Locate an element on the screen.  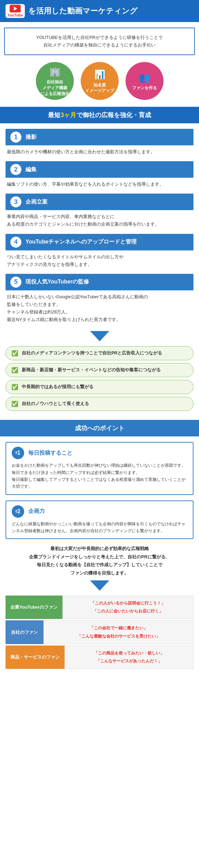
youtube-logo-box: YouTube is located at coordinates (15, 11).